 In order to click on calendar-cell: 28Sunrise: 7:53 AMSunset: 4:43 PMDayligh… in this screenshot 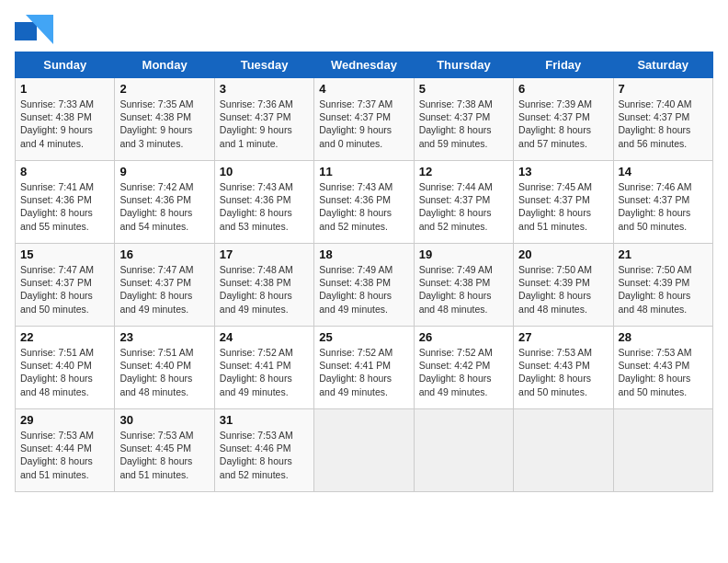, I will do `click(663, 368)`.